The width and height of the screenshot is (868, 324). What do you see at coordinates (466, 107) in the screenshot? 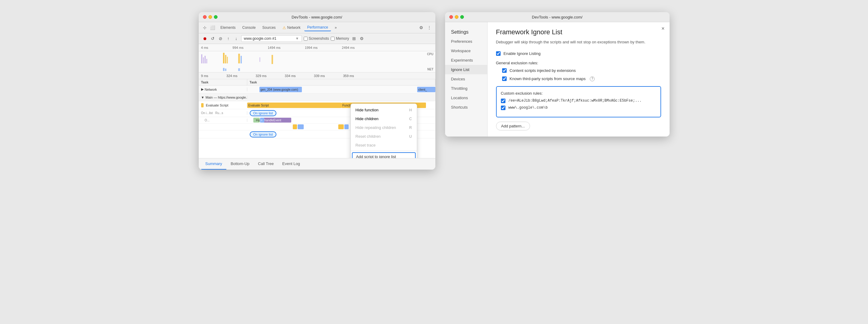
I see `sidebar-shortcuts: Shortcuts` at bounding box center [466, 107].